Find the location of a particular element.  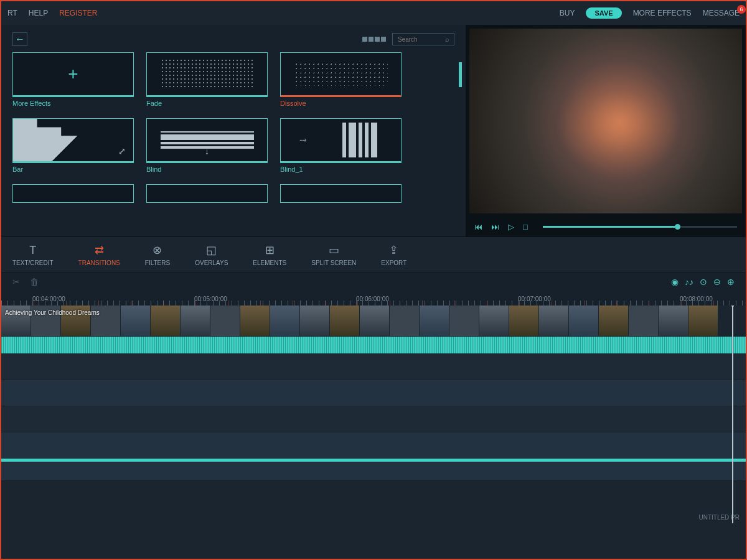

arrow-right-icon: ⤑ is located at coordinates (303, 140).